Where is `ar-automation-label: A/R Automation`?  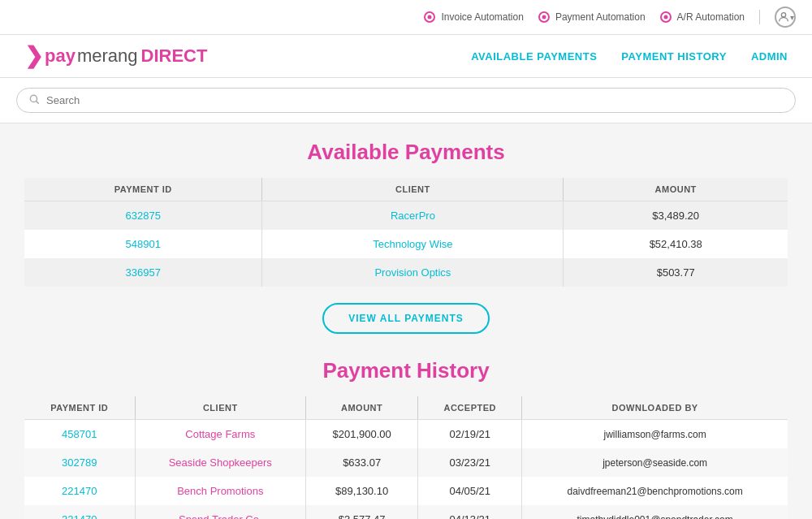 ar-automation-label: A/R Automation is located at coordinates (711, 17).